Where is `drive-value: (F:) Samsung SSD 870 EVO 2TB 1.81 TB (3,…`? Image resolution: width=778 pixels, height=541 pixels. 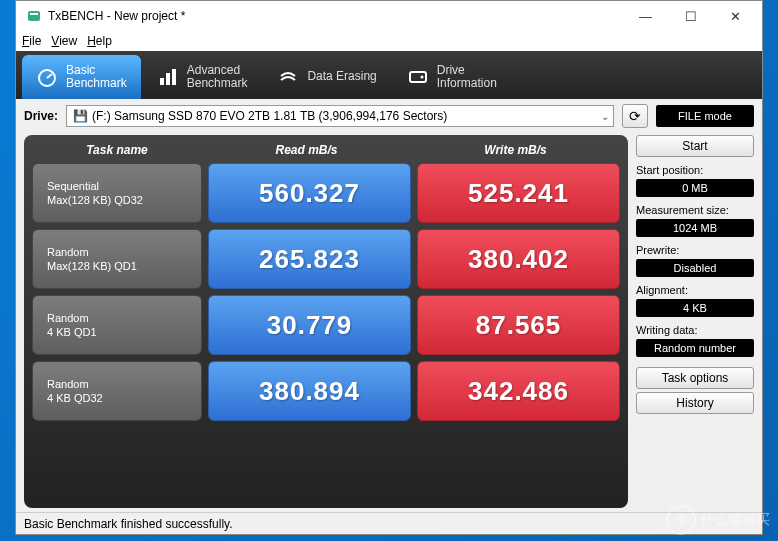 drive-value: (F:) Samsung SSD 870 EVO 2TB 1.81 TB (3,… is located at coordinates (270, 116).